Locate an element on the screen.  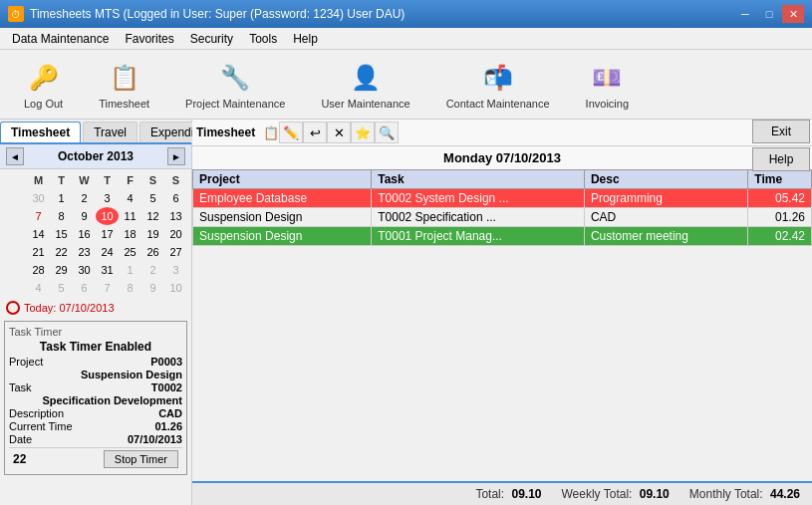
stop-timer-button: Stop Timer is located at coordinates (141, 459).